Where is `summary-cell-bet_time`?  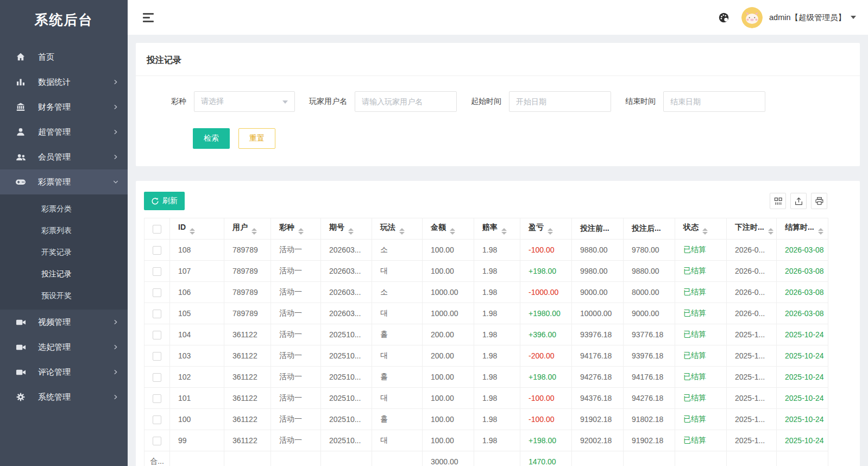 summary-cell-bet_time is located at coordinates (752, 458).